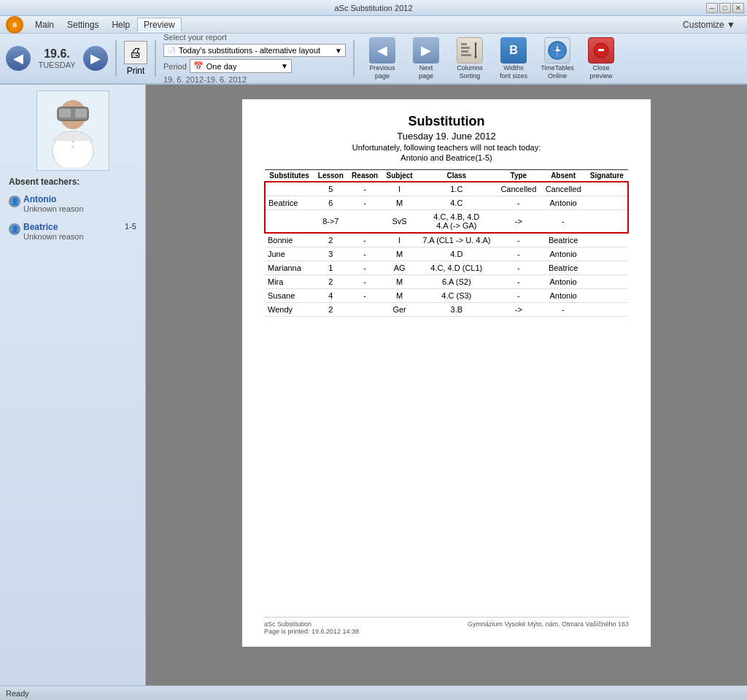 Image resolution: width=747 pixels, height=700 pixels. Describe the element at coordinates (330, 203) in the screenshot. I see `table-cell: 6` at that location.